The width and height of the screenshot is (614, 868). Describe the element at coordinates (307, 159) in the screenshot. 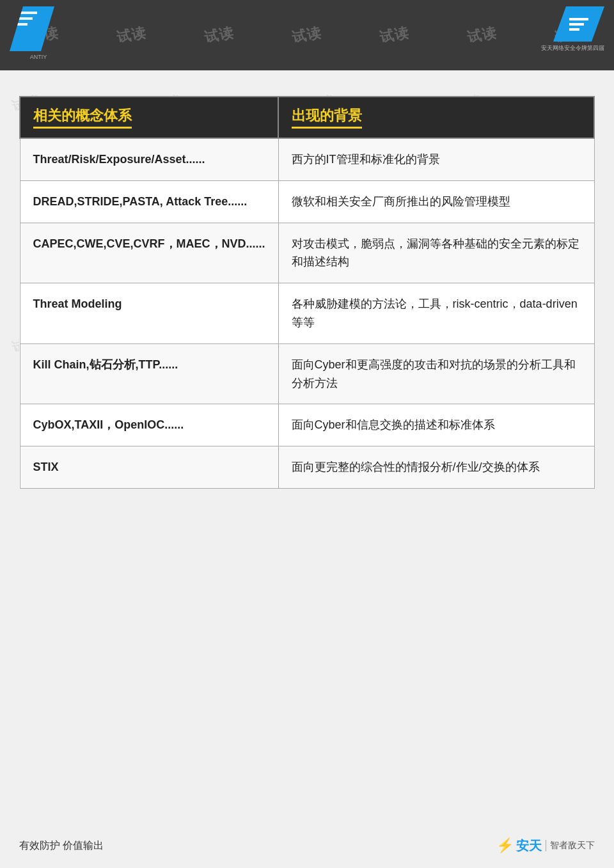

I see `table-row: Threat/Risk/Exposure/Asset......西方的IT管理和…` at that location.